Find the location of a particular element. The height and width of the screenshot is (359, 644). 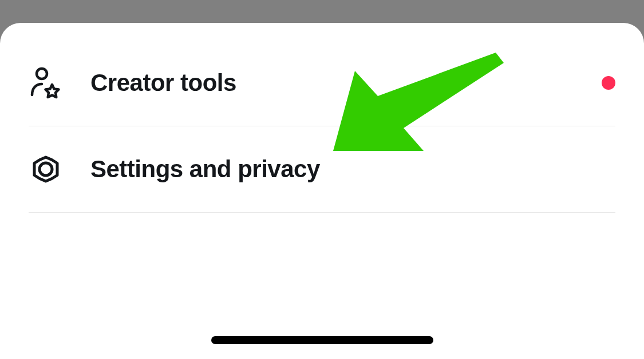

menu-item-label: Creator tools is located at coordinates (164, 83).